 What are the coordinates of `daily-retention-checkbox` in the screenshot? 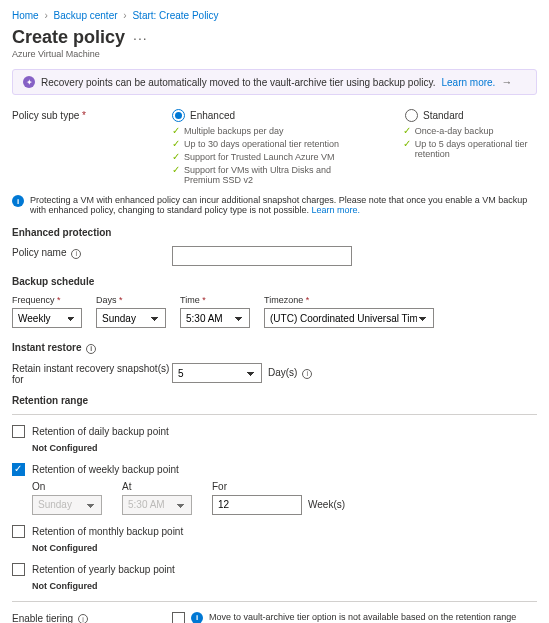 It's located at (18, 432).